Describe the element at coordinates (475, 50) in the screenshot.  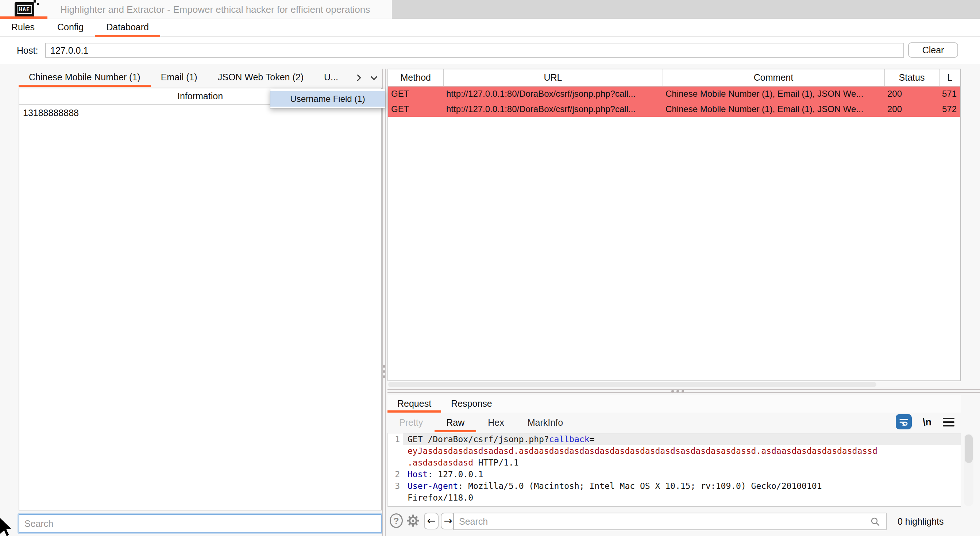
I see `host-input` at that location.